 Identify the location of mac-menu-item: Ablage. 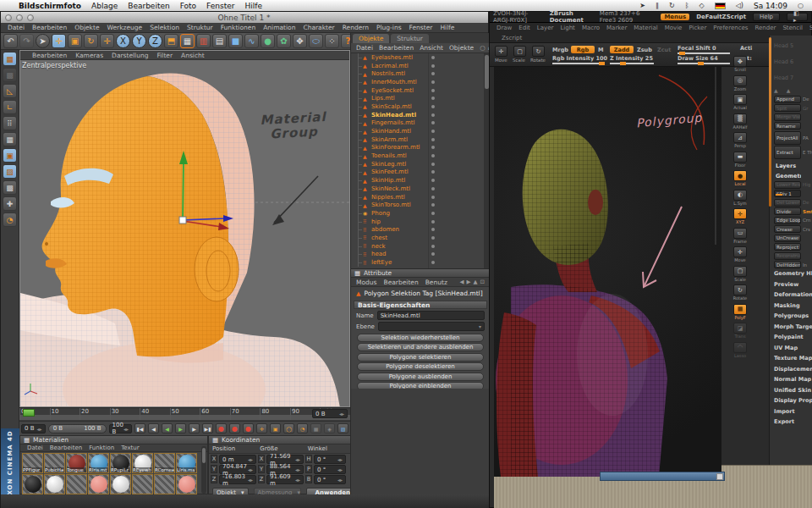
(105, 6).